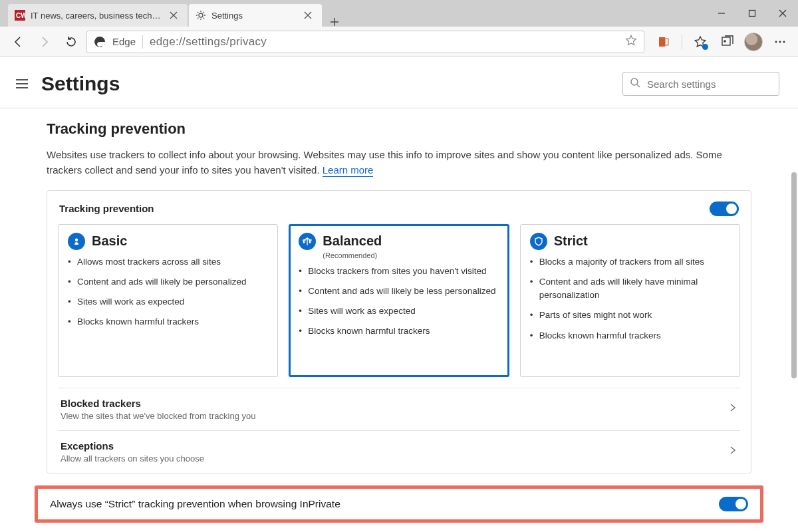 This screenshot has height=532, width=798. Describe the element at coordinates (158, 416) in the screenshot. I see `row-desc: View the sites that we've blocked from t…` at that location.